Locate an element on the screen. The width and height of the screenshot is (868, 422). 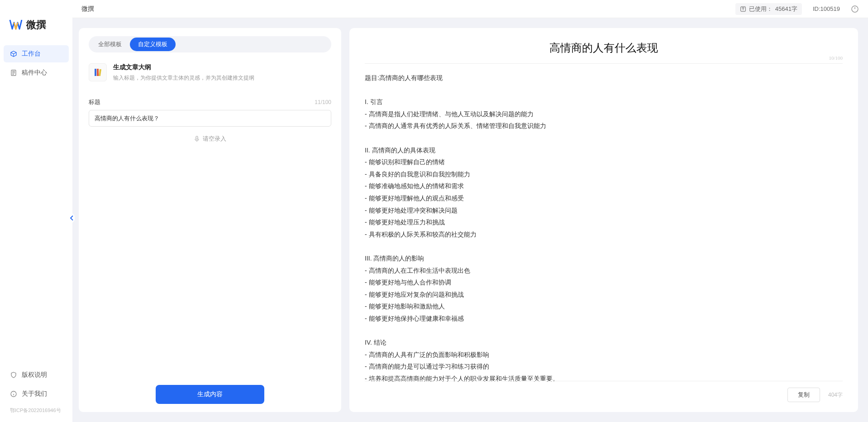
tab-all-templates: 全部模板 is located at coordinates (110, 44).